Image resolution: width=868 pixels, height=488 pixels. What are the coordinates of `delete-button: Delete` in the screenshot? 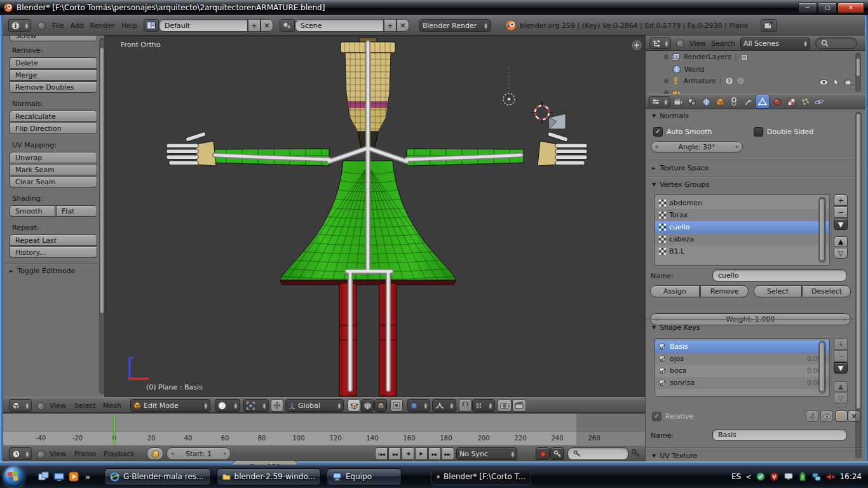 It's located at (53, 63).